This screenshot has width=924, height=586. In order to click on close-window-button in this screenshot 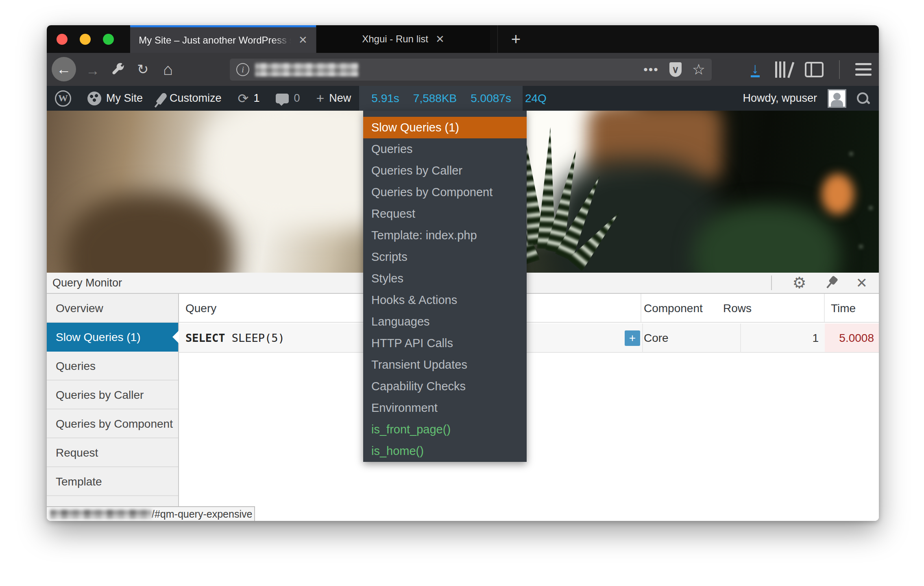, I will do `click(62, 39)`.